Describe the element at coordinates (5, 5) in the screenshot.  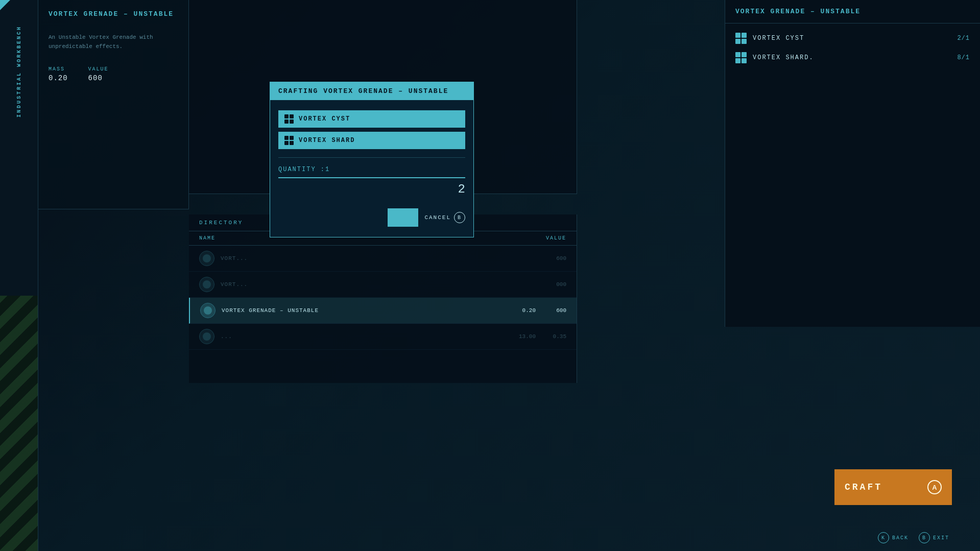
I see `corner-decoration` at that location.